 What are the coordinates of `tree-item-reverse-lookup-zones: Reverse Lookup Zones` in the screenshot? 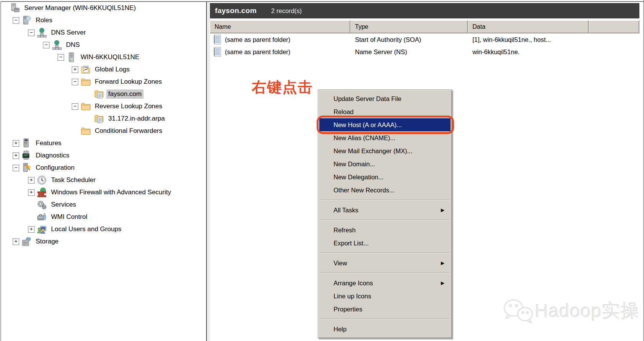 It's located at (129, 106).